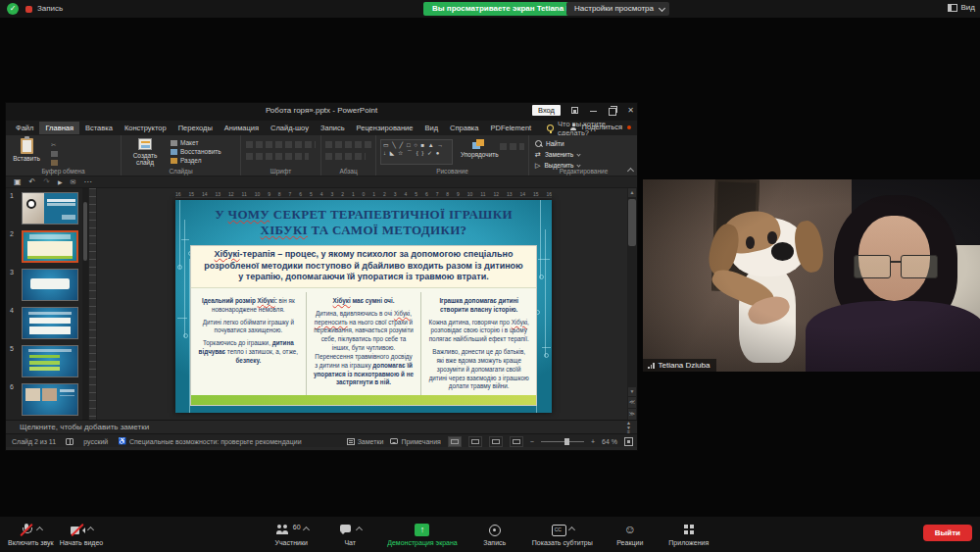  Describe the element at coordinates (196, 151) in the screenshot. I see `reset-button: Восстановить` at that location.